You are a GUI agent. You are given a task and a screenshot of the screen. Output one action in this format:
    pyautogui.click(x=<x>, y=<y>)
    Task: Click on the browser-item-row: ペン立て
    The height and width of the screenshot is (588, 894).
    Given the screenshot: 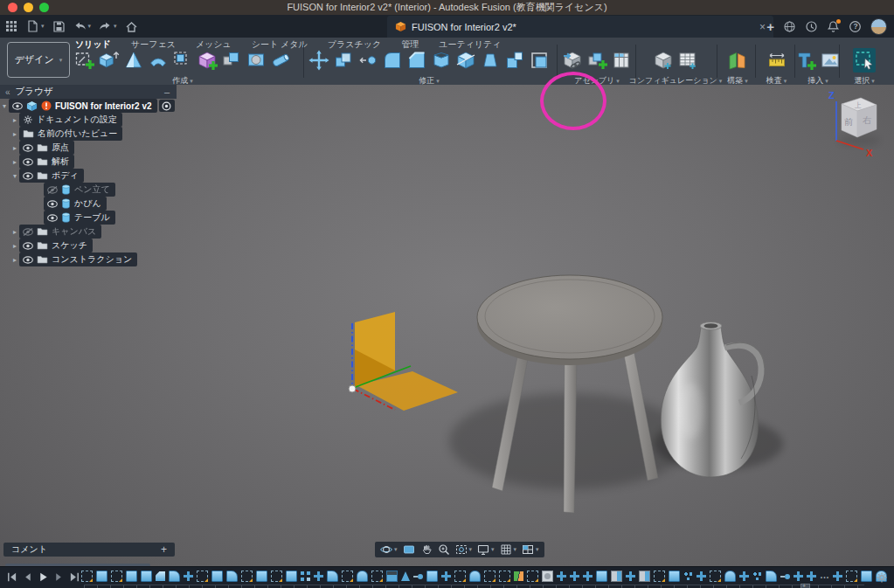 What is the action you would take?
    pyautogui.click(x=88, y=190)
    